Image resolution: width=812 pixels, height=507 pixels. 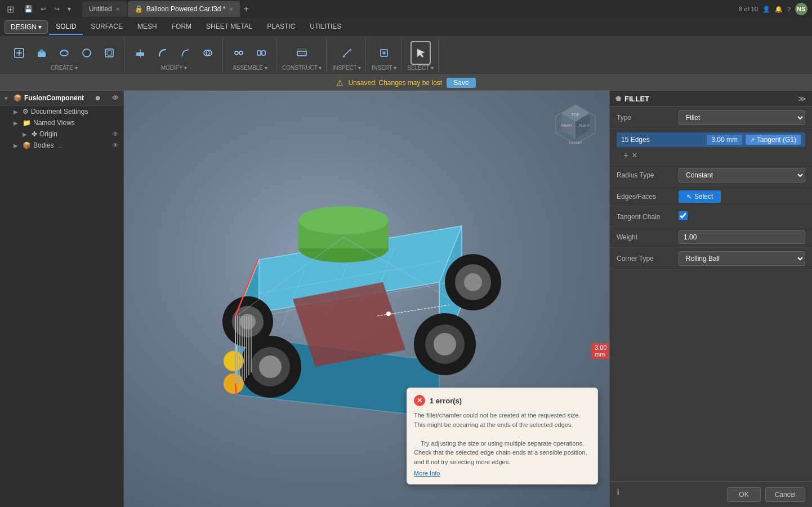 I want to click on tab-utilities: UTILITIES, so click(x=325, y=27).